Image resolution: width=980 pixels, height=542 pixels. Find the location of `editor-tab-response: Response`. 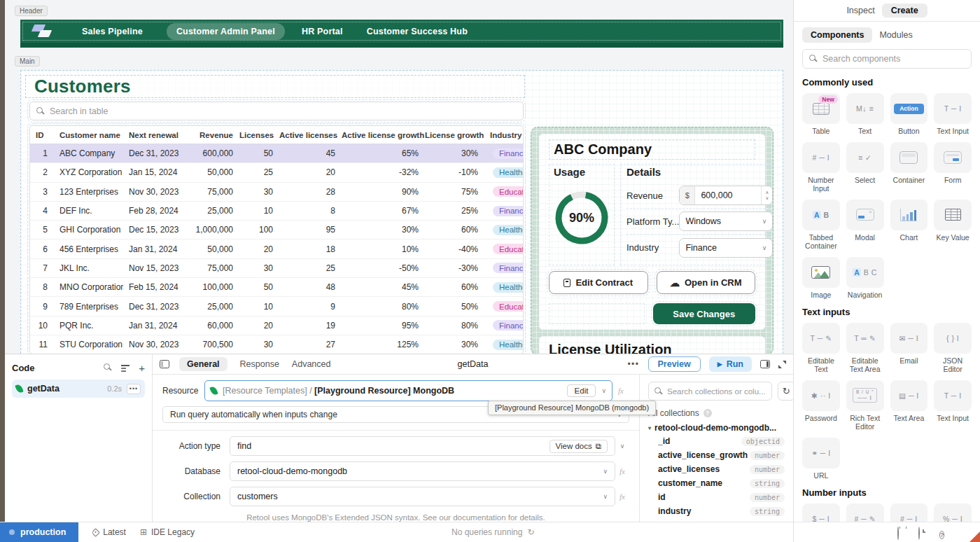

editor-tab-response: Response is located at coordinates (260, 364).